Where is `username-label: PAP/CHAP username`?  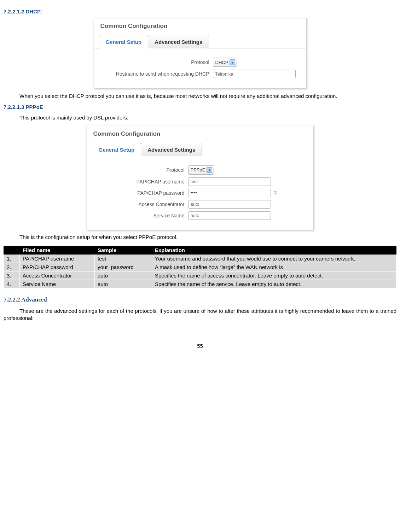 username-label: PAP/CHAP username is located at coordinates (140, 182).